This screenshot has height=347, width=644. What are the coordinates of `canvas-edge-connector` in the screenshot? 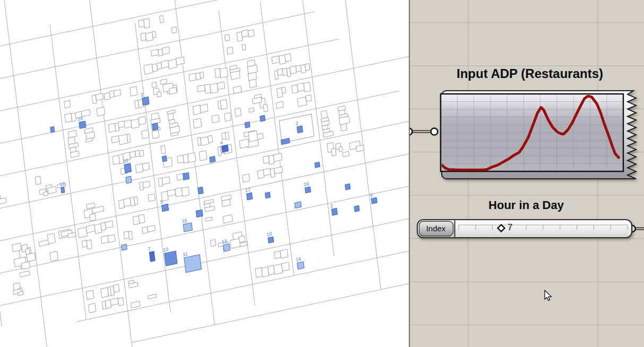 It's located at (411, 132).